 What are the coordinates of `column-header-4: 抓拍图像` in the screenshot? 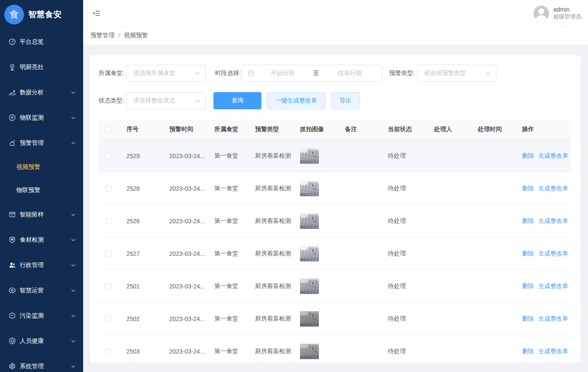 It's located at (318, 129).